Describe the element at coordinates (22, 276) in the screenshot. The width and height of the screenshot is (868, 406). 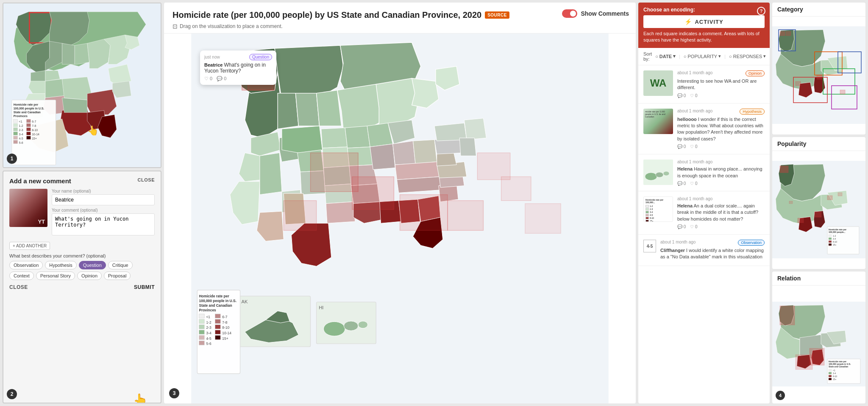
I see `tag-context: Context` at that location.